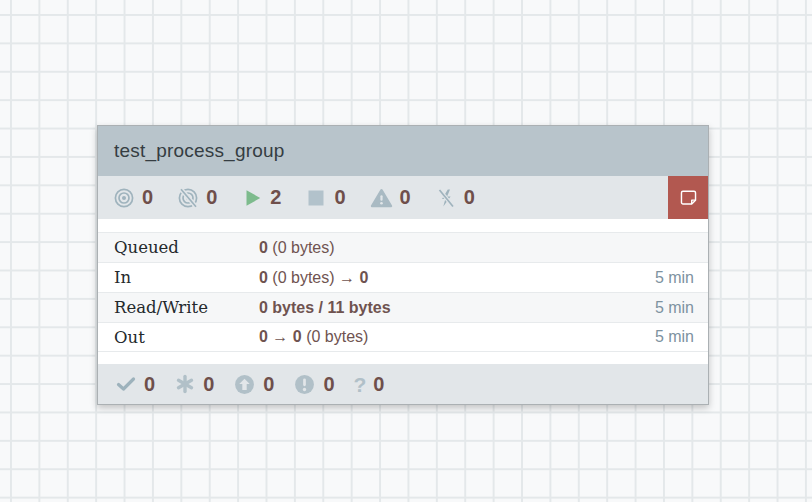 Image resolution: width=812 pixels, height=502 pixels. Describe the element at coordinates (304, 384) in the screenshot. I see `exclamation-circle-icon` at that location.